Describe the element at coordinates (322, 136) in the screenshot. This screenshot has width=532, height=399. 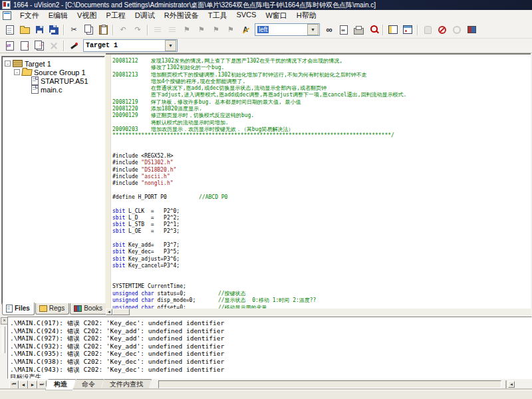
I see `code-line: ****************************************…` at that location.